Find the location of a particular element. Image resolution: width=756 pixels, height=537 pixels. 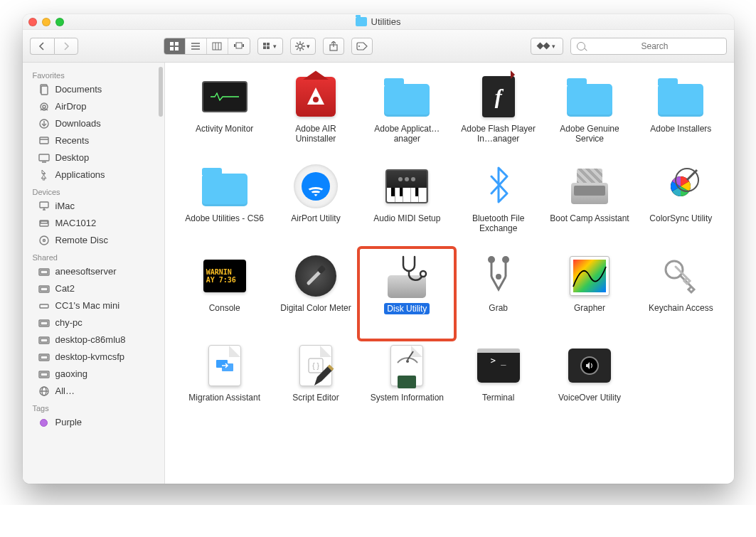

sidebar-item-downloads: Downloads is located at coordinates (94, 124).